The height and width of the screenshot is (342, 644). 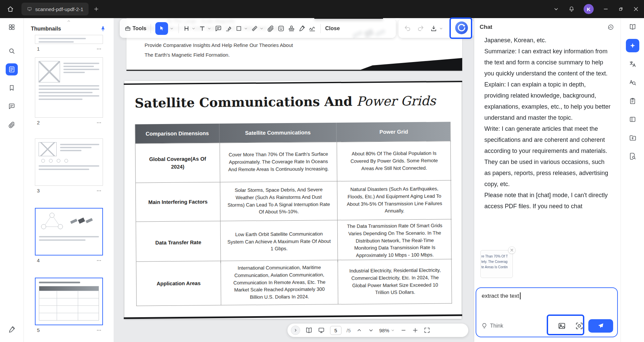 I want to click on table-header-cell: Satellite Communications, so click(x=278, y=133).